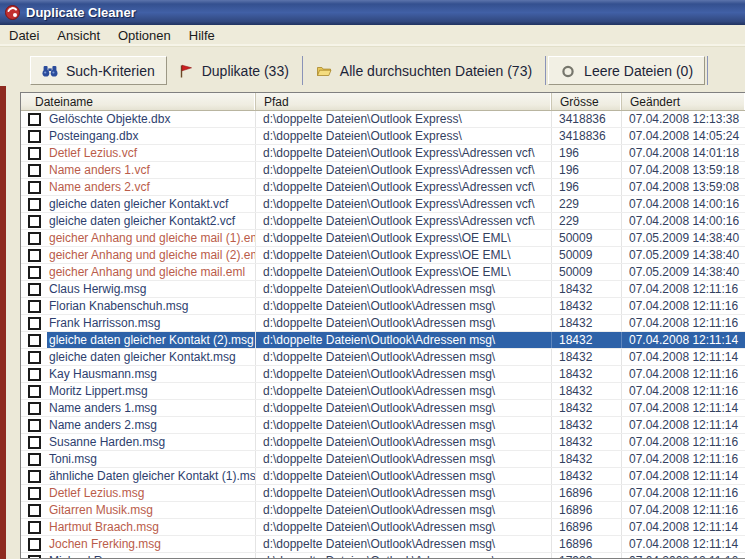  Describe the element at coordinates (436, 71) in the screenshot. I see `tab-label: Alle durchsuchten Dateien (73)` at that location.